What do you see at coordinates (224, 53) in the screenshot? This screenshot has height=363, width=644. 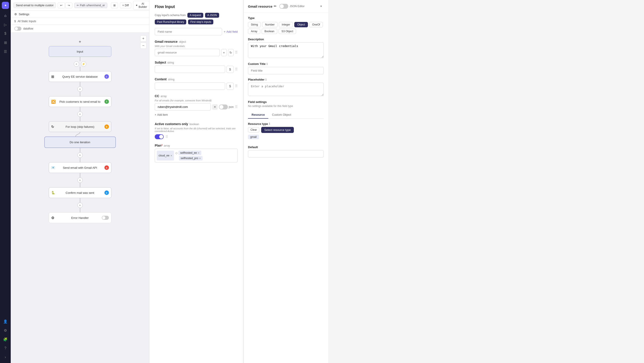 I see `gmail-add-btn: +` at bounding box center [224, 53].